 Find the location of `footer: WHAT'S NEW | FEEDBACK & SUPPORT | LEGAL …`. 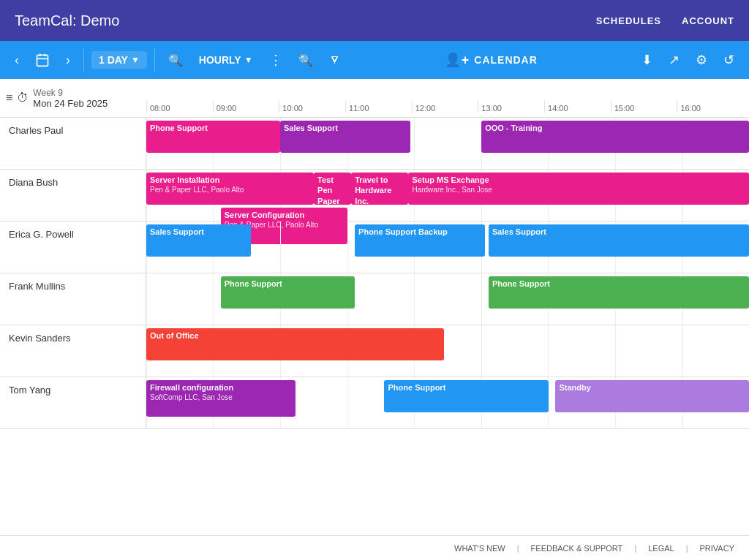

footer: WHAT'S NEW | FEEDBACK & SUPPORT | LEGAL … is located at coordinates (374, 548).